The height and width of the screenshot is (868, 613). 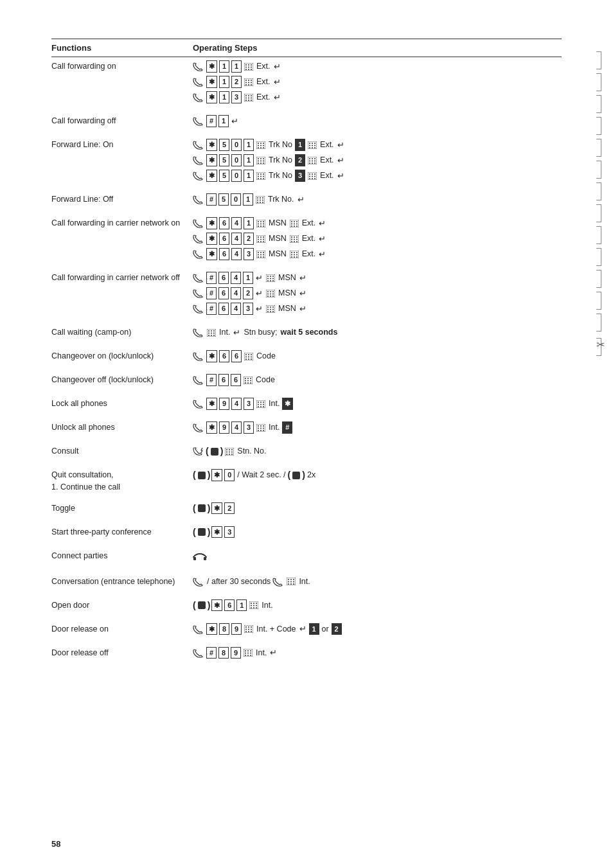 I want to click on ops-cell: ✱943Int.#, so click(x=377, y=428).